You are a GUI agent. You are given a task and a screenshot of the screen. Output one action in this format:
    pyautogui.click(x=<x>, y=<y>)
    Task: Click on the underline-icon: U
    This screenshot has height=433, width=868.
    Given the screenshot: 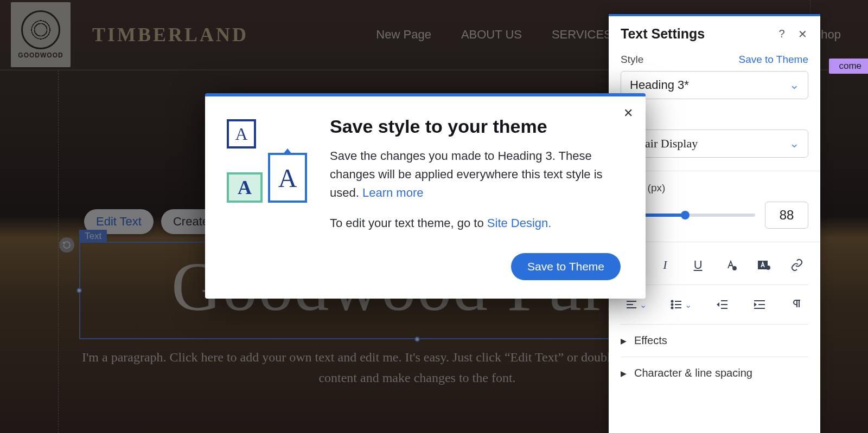 What is the action you would take?
    pyautogui.click(x=698, y=265)
    